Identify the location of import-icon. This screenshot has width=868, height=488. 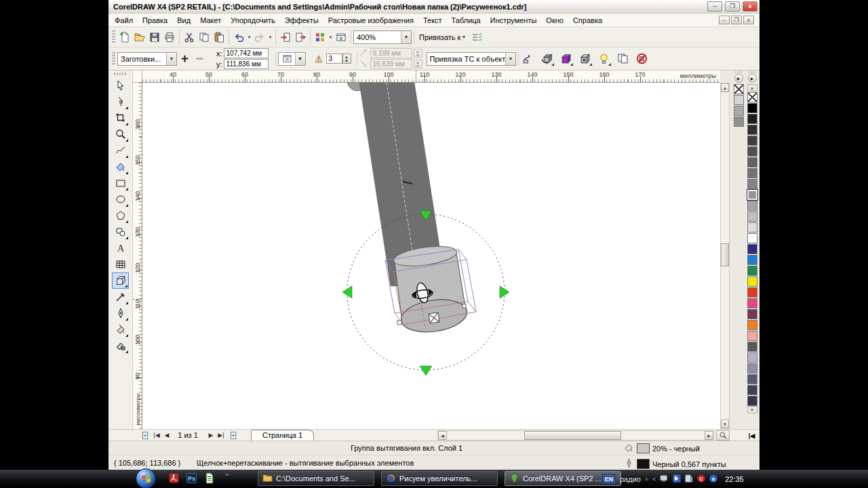
(285, 37).